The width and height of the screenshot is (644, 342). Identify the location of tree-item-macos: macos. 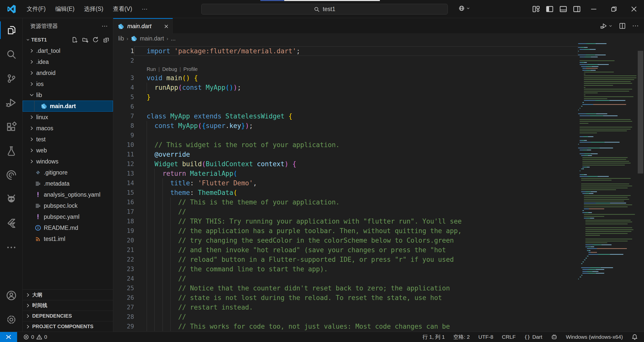
(68, 128).